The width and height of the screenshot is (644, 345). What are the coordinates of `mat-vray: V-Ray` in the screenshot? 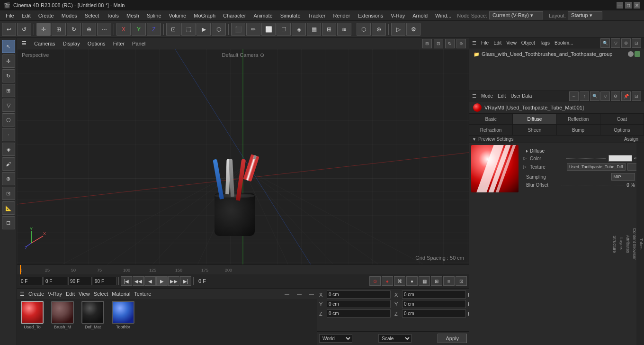 It's located at (55, 294).